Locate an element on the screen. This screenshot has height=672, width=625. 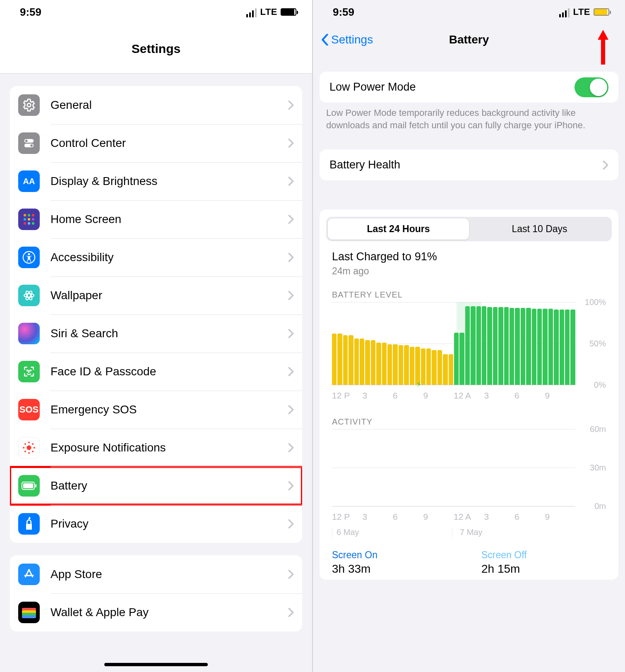
app-store-icon is located at coordinates (29, 574).